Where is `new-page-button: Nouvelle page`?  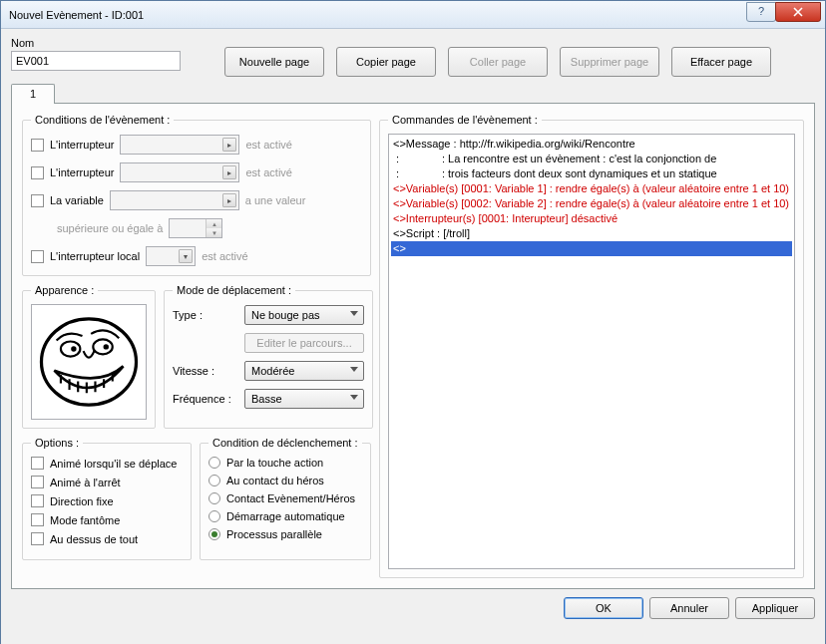
new-page-button: Nouvelle page is located at coordinates (274, 62).